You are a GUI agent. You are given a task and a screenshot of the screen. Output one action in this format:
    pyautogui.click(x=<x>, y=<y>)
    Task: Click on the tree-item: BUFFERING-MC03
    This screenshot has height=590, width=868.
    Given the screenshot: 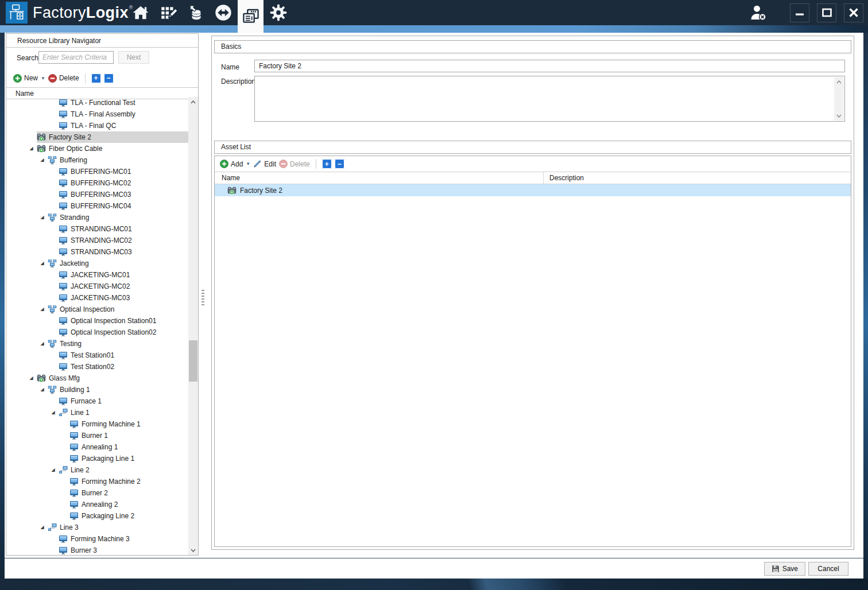 What is the action you would take?
    pyautogui.click(x=98, y=195)
    